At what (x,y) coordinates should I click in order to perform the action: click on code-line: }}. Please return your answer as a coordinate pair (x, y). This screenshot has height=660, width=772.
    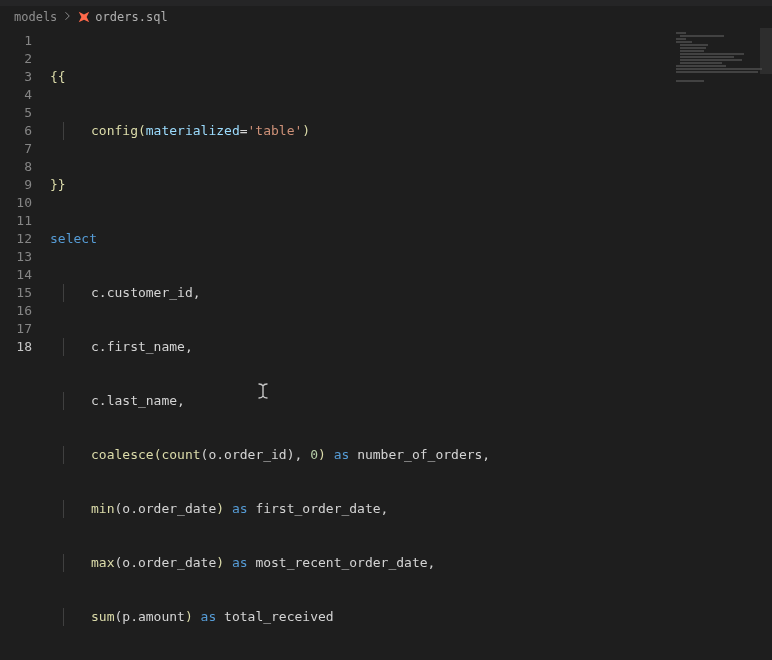
    Looking at the image, I should click on (411, 185).